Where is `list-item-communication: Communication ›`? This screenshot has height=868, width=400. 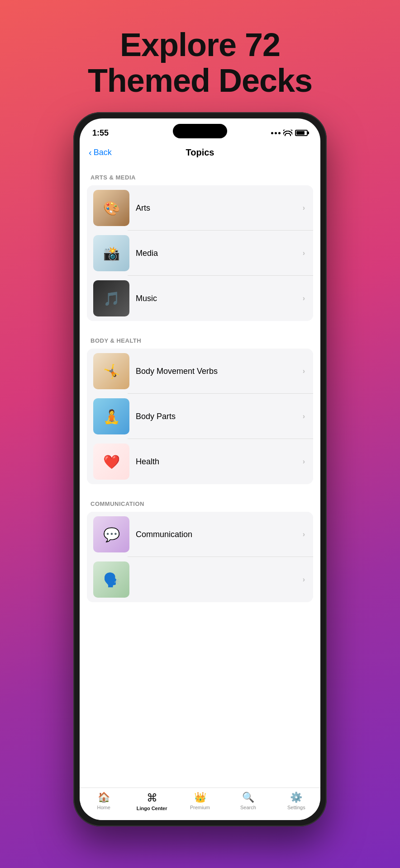 list-item-communication: Communication › is located at coordinates (200, 534).